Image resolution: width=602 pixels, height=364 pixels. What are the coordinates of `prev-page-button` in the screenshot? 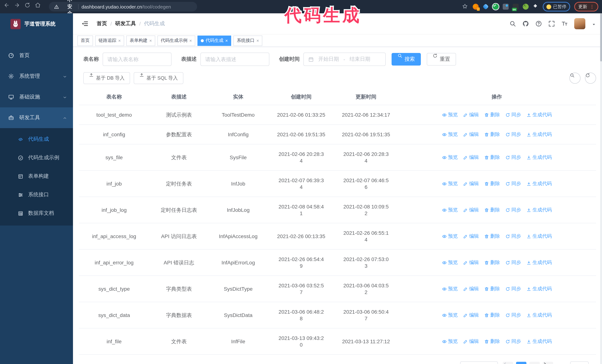 It's located at (508, 363).